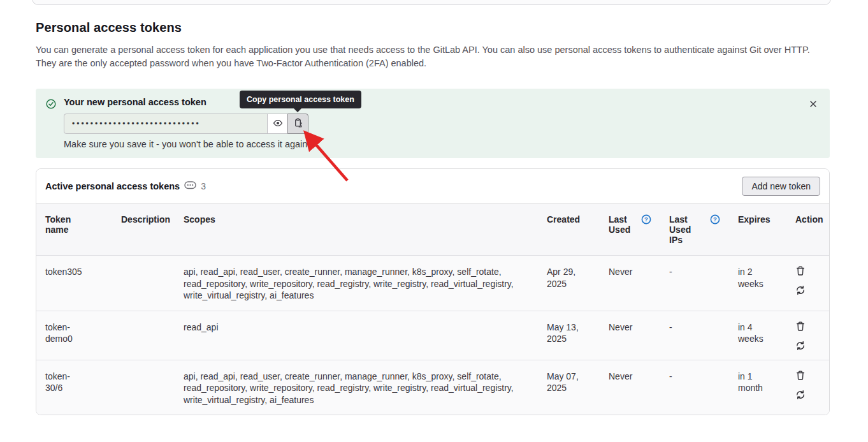 The width and height of the screenshot is (868, 442). I want to click on tooltip-text: Copy personal access token, so click(301, 99).